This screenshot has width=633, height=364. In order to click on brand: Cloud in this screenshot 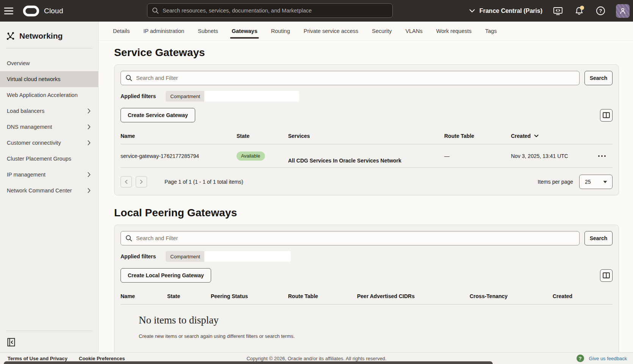, I will do `click(43, 11)`.